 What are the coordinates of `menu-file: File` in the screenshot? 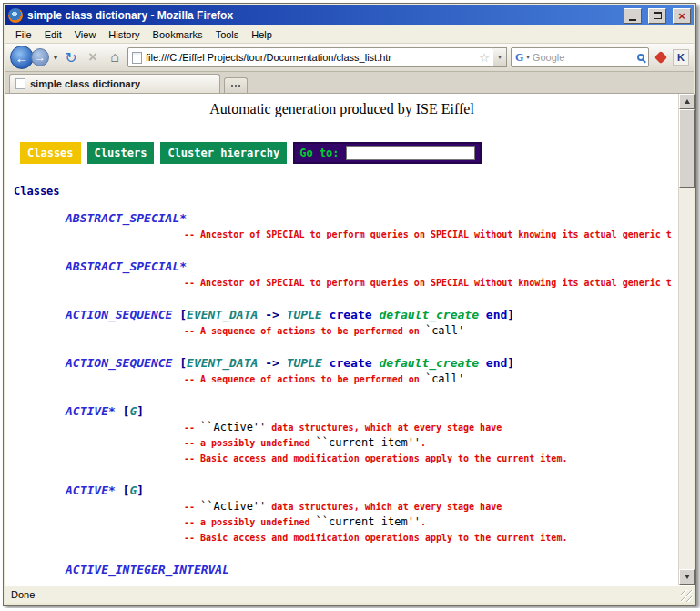 It's located at (24, 35).